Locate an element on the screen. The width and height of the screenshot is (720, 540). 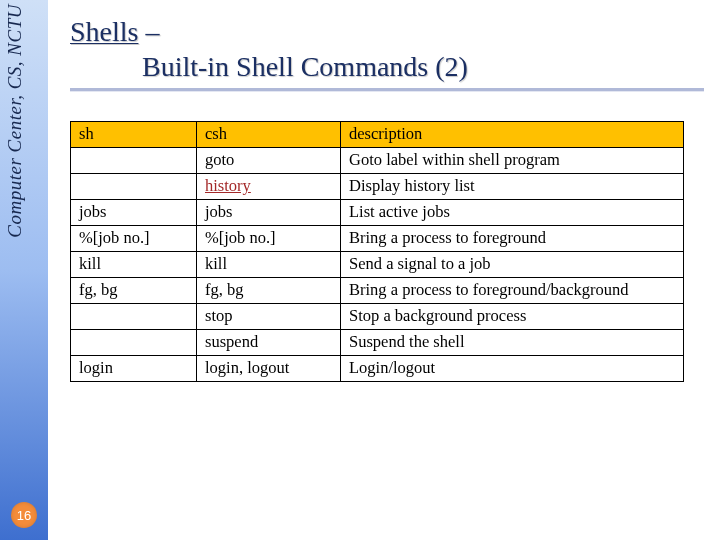
cell-desc: Stop a background process is located at coordinates (512, 317).